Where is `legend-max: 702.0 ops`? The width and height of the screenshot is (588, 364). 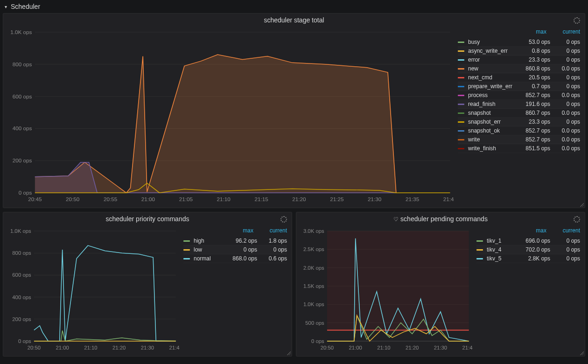 legend-max: 702.0 ops is located at coordinates (535, 250).